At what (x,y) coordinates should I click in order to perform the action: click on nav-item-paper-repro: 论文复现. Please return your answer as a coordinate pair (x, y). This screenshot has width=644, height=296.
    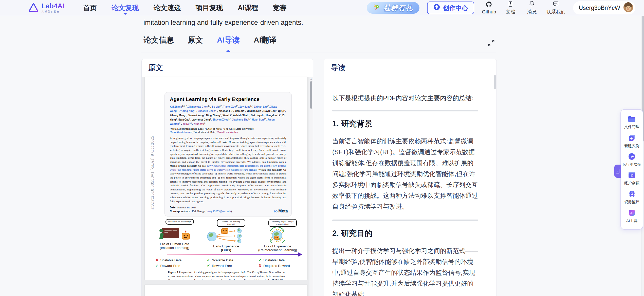
    Looking at the image, I should click on (125, 8).